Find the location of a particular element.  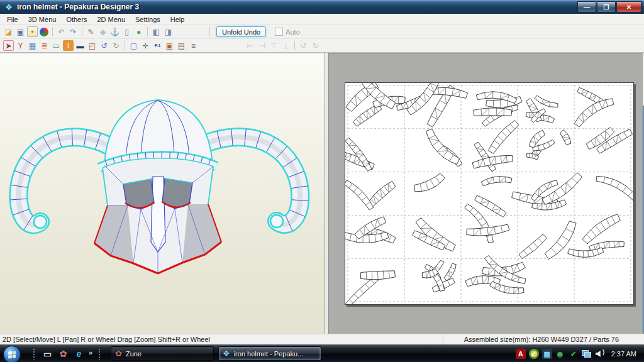

minimize-button: — is located at coordinates (587, 7).